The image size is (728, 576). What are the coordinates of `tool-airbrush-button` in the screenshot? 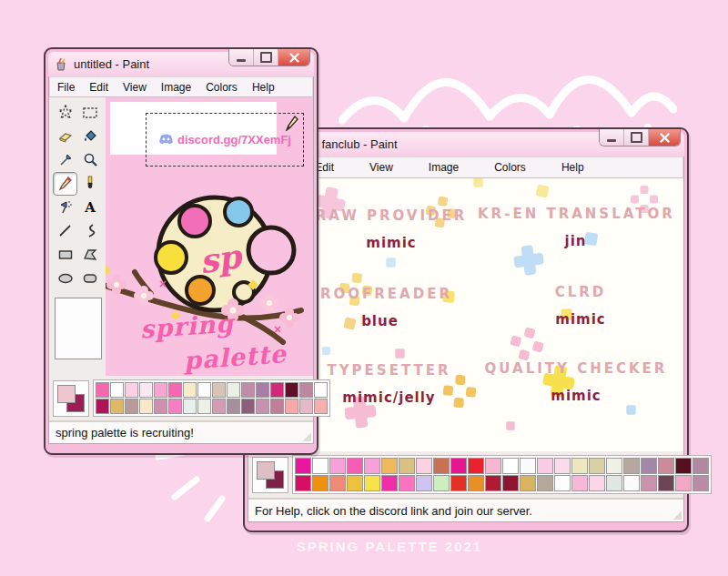 It's located at (66, 207).